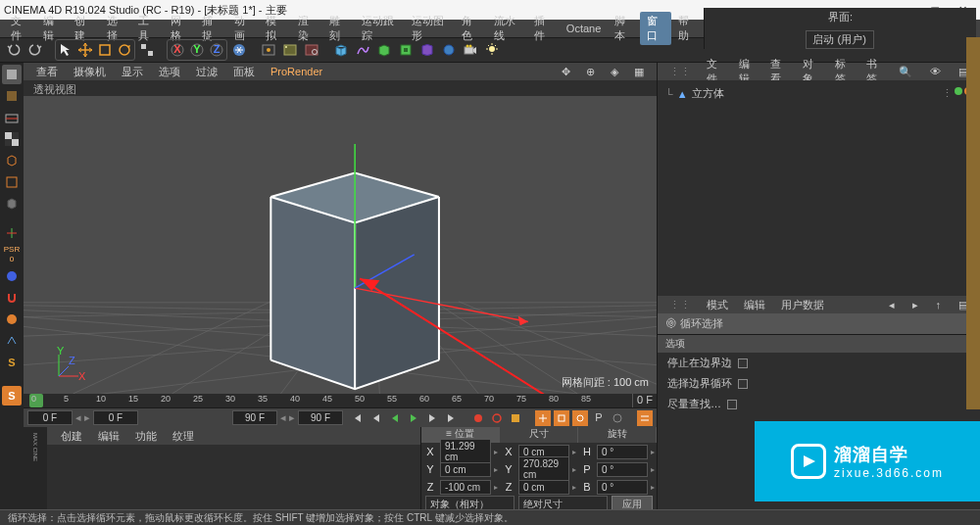  What do you see at coordinates (207, 72) in the screenshot?
I see `vp-menu-filter: 过滤` at bounding box center [207, 72].